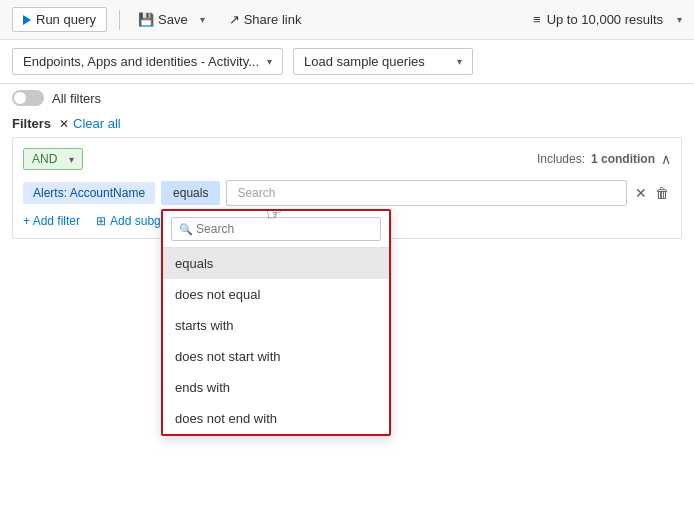 The height and width of the screenshot is (522, 694). What do you see at coordinates (76, 98) in the screenshot?
I see `all-filters-label: All filters` at bounding box center [76, 98].